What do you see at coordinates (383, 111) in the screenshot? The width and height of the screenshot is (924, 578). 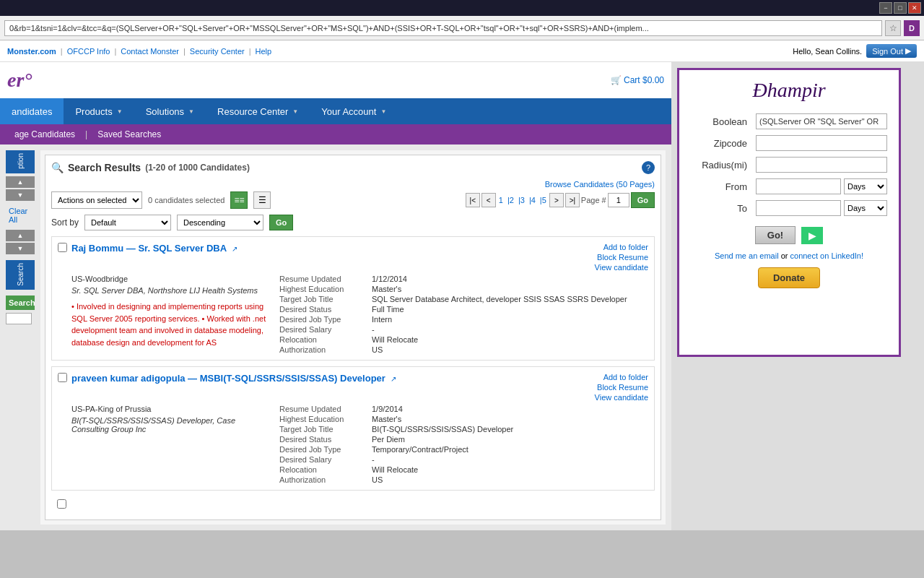 I see `account-arrow-icon: ▼` at bounding box center [383, 111].